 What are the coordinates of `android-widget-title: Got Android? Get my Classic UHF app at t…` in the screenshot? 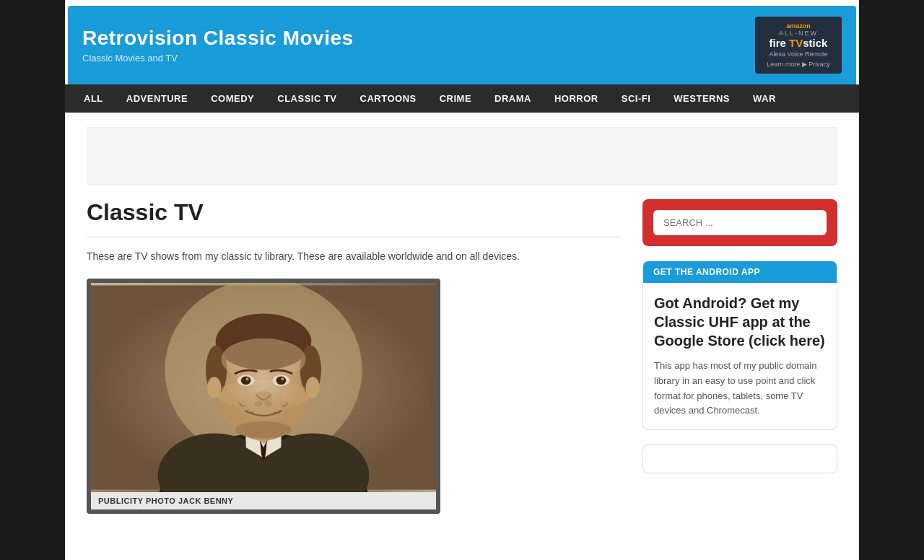 It's located at (740, 322).